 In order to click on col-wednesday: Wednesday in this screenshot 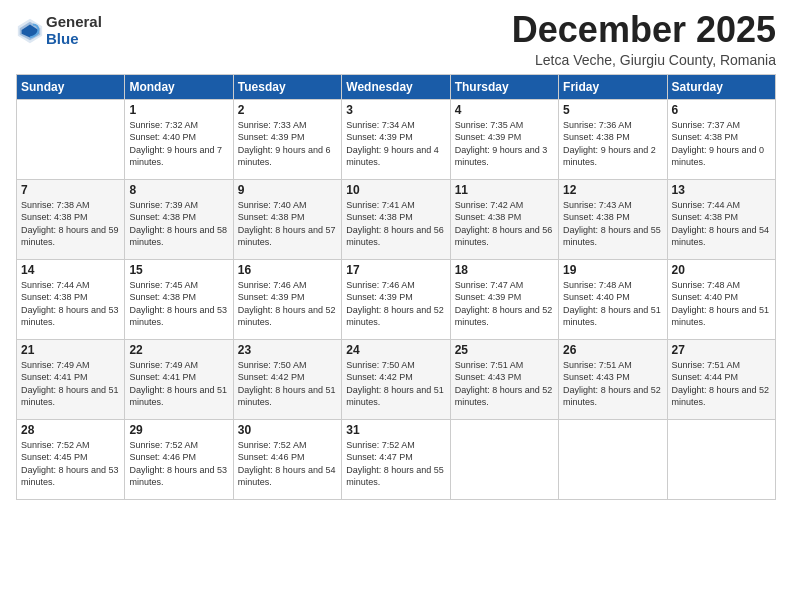, I will do `click(396, 86)`.